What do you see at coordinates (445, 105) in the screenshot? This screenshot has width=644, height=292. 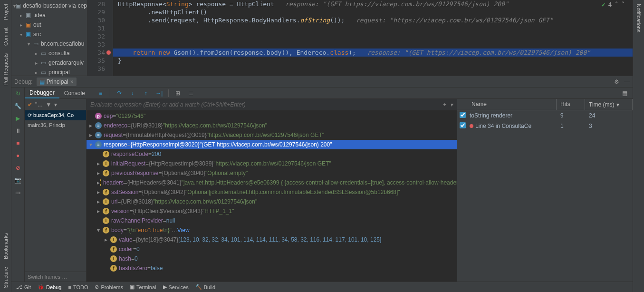 I see `add-watch-icon: +` at bounding box center [445, 105].